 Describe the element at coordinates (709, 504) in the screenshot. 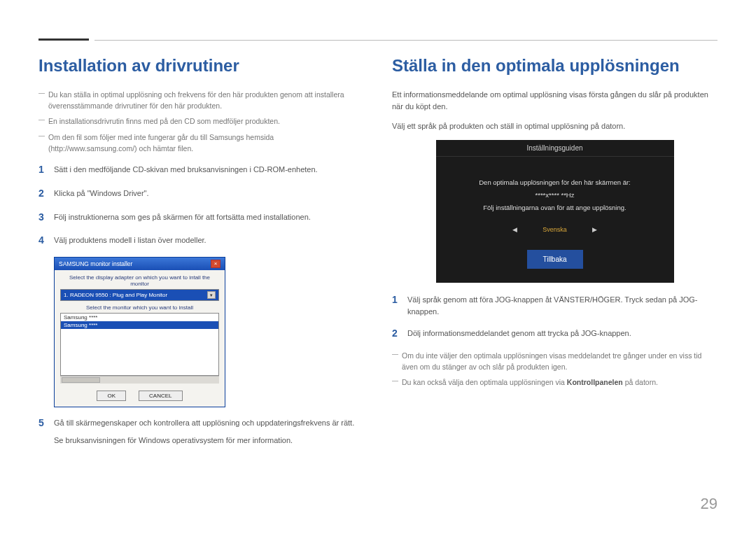

I see `page-number: 29` at that location.